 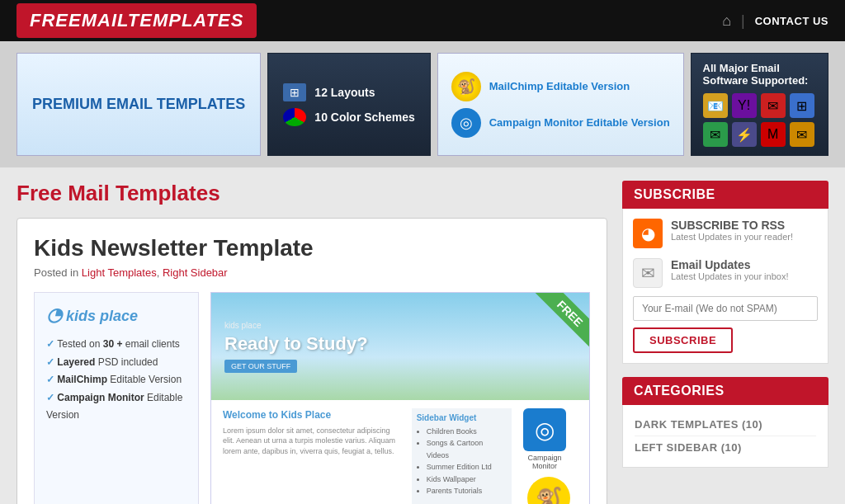 What do you see at coordinates (549, 490) in the screenshot?
I see `mc-badge: 🐒 MailChimp` at bounding box center [549, 490].